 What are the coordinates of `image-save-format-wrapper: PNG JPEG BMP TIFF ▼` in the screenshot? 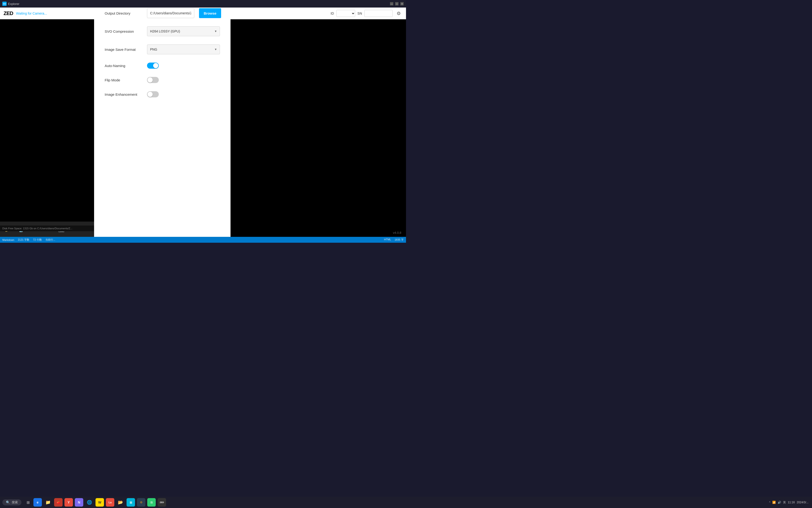 It's located at (183, 49).